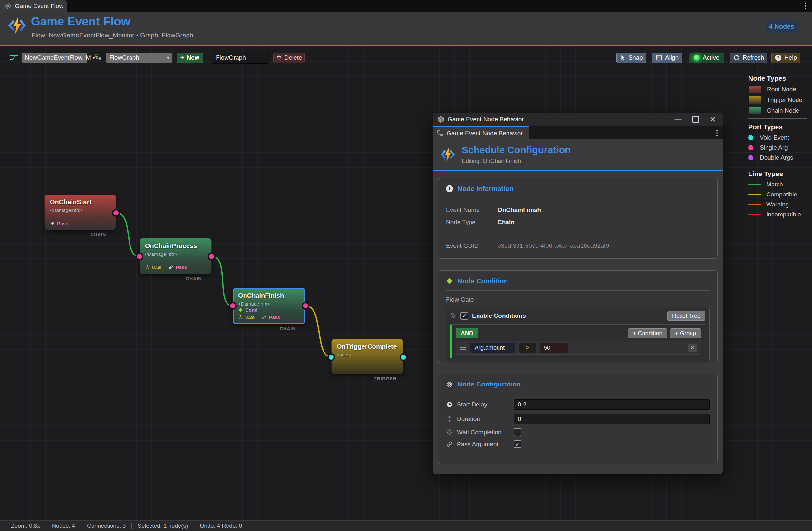 Image resolution: width=812 pixels, height=531 pixels. What do you see at coordinates (453, 316) in the screenshot?
I see `tag-icon` at bounding box center [453, 316].